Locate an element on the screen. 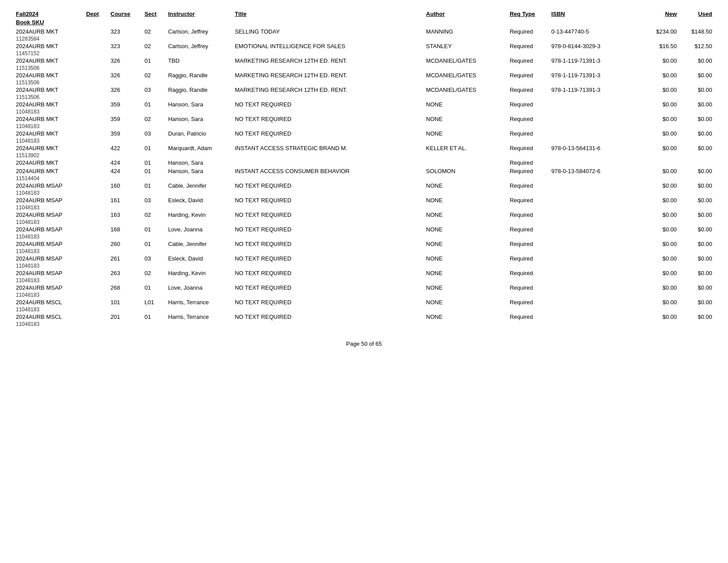 This screenshot has height=563, width=728. cell-sect: 02 is located at coordinates (154, 273).